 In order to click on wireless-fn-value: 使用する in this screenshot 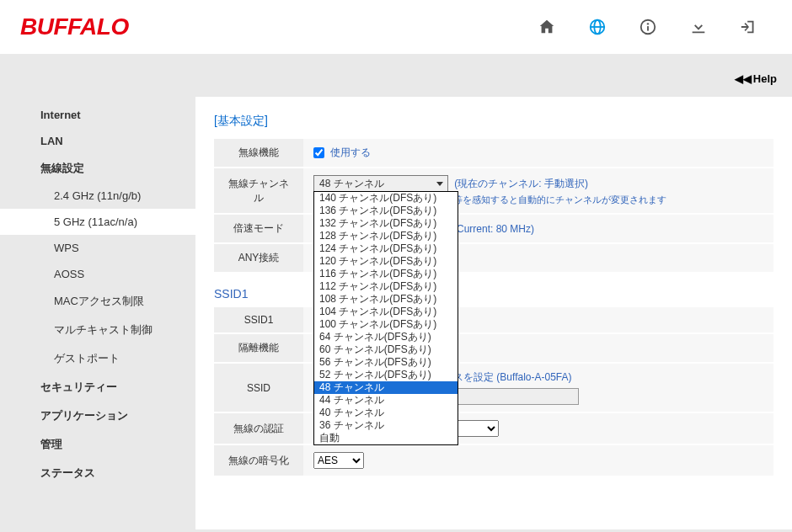, I will do `click(351, 152)`.